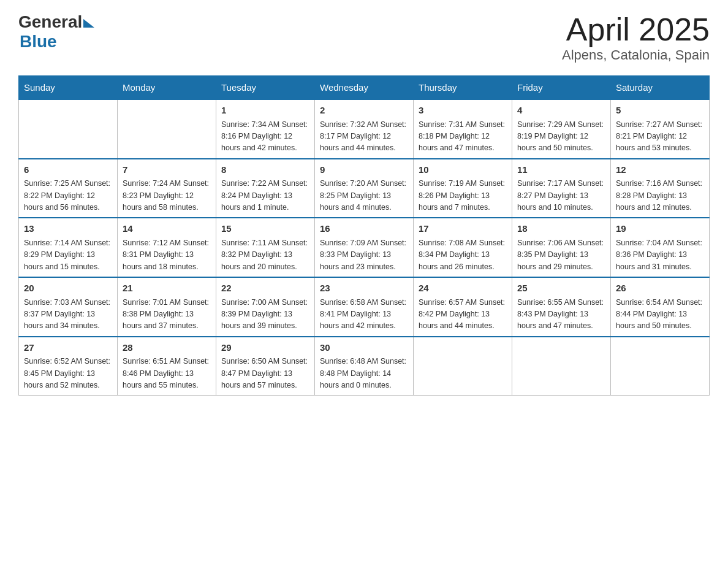  I want to click on day-number: 26, so click(660, 288).